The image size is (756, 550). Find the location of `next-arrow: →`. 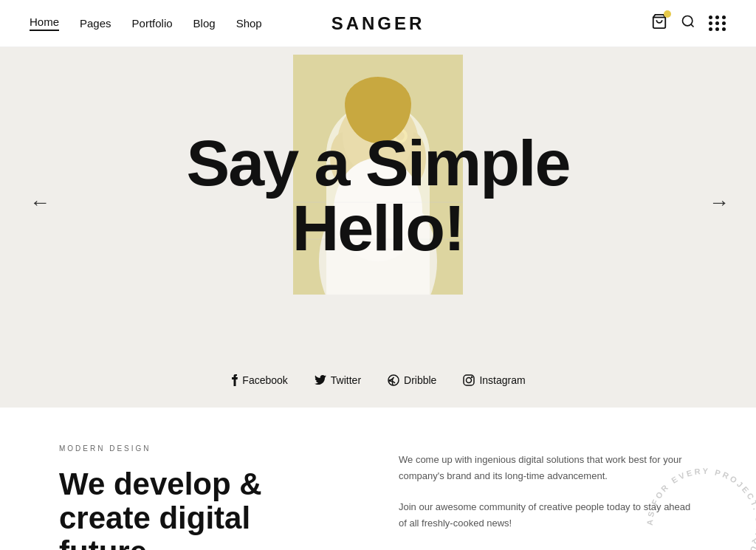

next-arrow: → is located at coordinates (718, 202).